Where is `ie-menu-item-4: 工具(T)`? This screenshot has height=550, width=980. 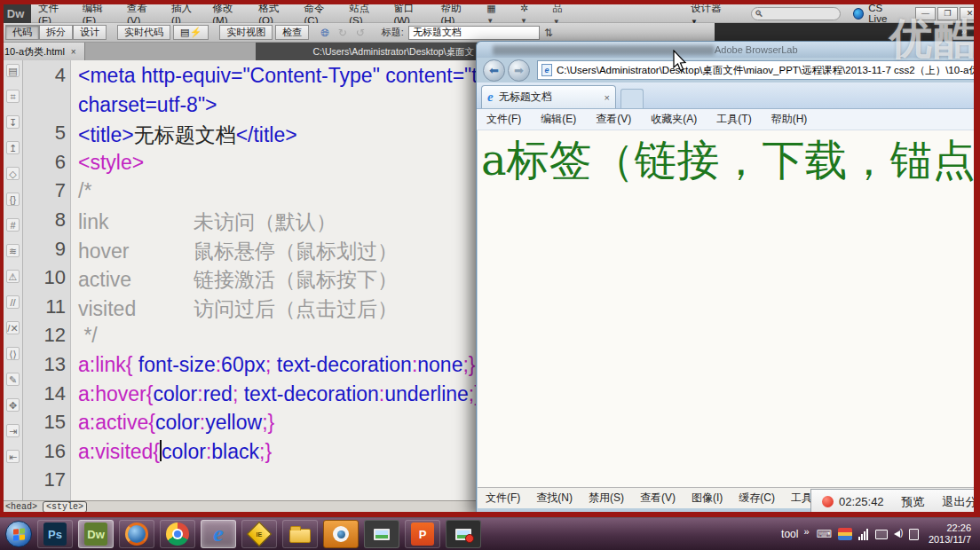
ie-menu-item-4: 工具(T) is located at coordinates (733, 119).